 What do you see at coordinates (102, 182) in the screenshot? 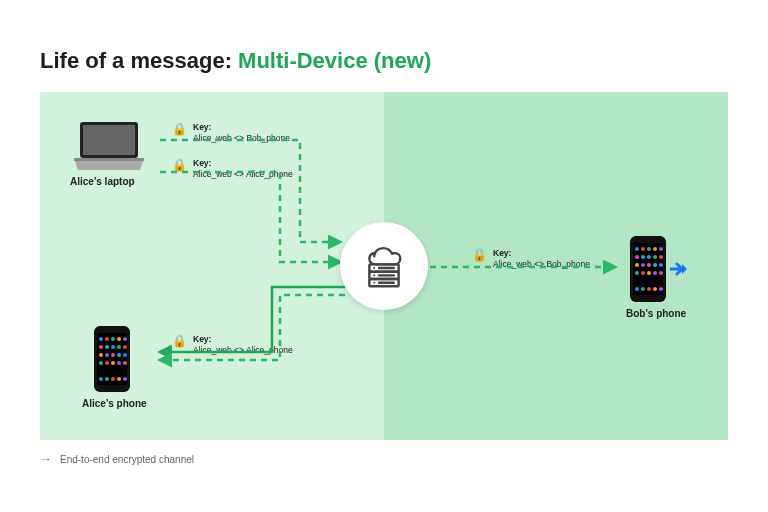
I see `label-alice-laptop: Alice's laptop` at bounding box center [102, 182].